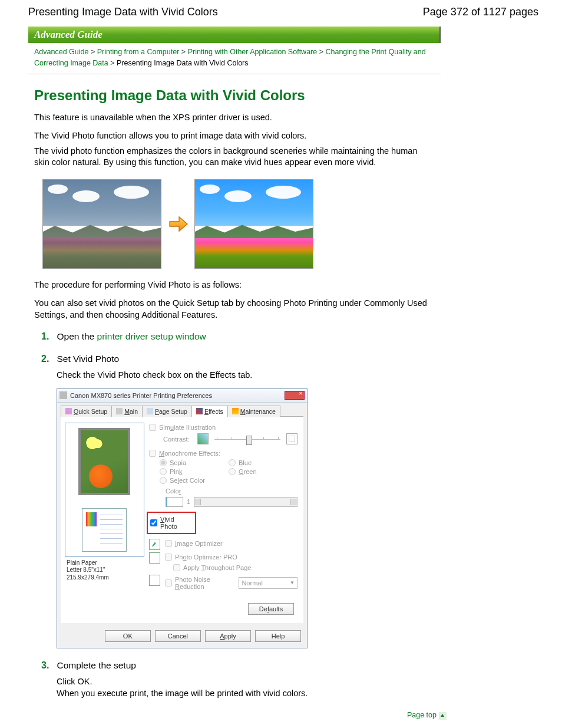 This screenshot has height=728, width=562. Describe the element at coordinates (194, 463) in the screenshot. I see `radio-sepia: Sepia` at that location.